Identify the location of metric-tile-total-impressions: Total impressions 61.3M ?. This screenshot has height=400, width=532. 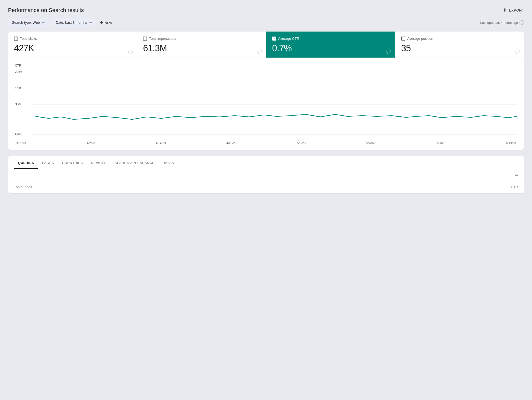
(202, 45).